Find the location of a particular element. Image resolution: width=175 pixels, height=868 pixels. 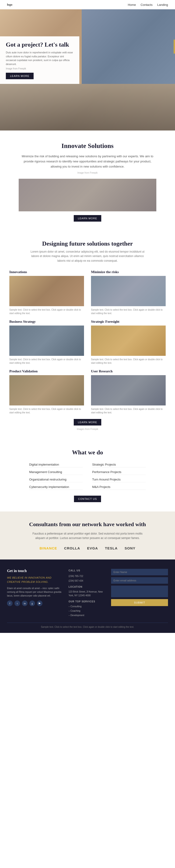

brand-binance: BINANCE is located at coordinates (48, 548).